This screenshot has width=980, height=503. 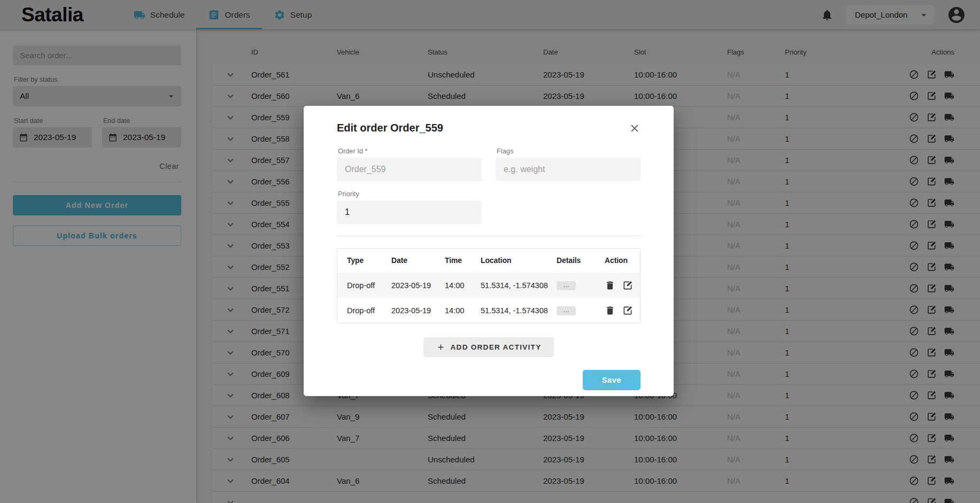 What do you see at coordinates (635, 128) in the screenshot?
I see `close-icon` at bounding box center [635, 128].